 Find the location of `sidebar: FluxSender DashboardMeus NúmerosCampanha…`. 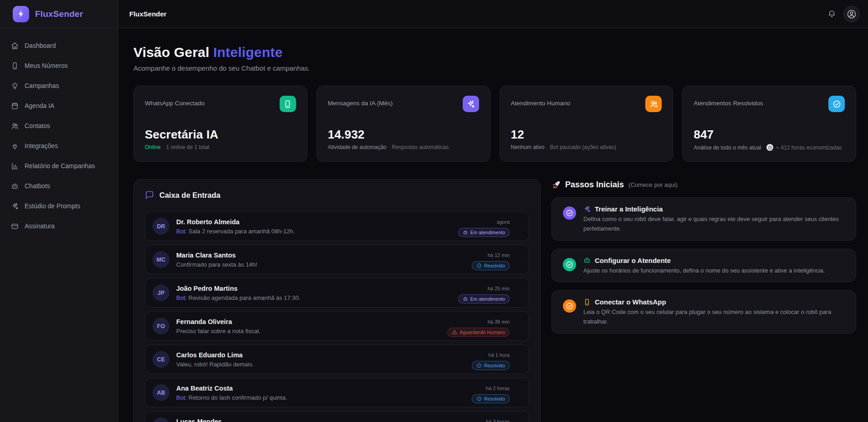

sidebar: FluxSender DashboardMeus NúmerosCampanha… is located at coordinates (59, 211).